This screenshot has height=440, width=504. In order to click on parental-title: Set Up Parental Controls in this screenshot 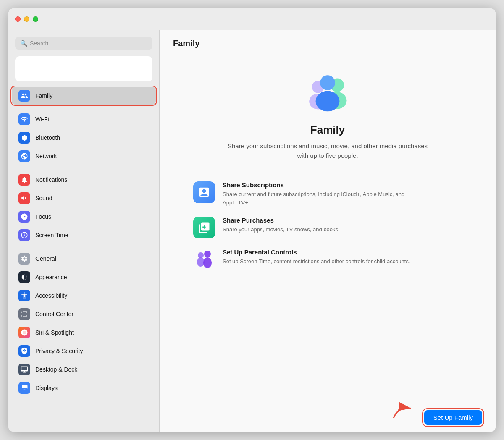, I will do `click(317, 252)`.